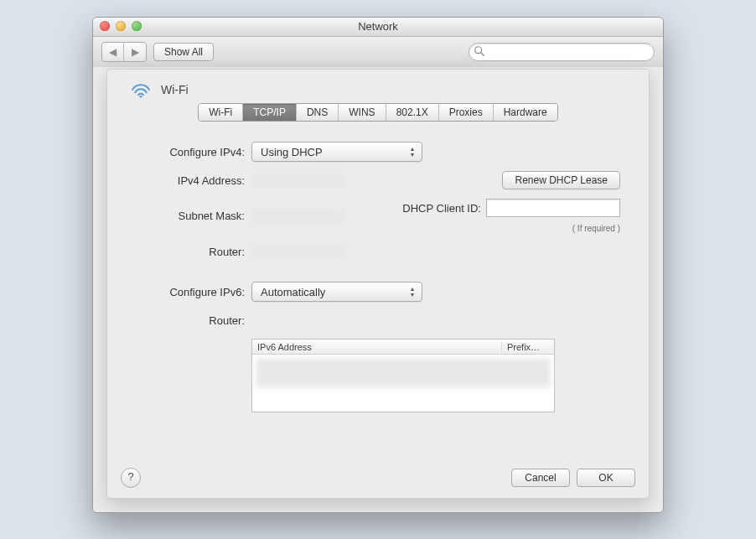 This screenshot has height=539, width=756. Describe the element at coordinates (466, 112) in the screenshot. I see `tab-proxies: Proxies` at that location.